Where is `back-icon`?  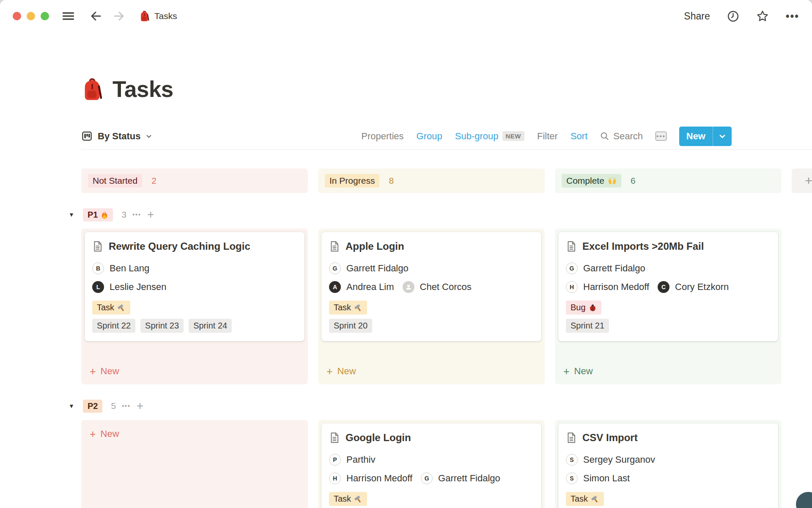 back-icon is located at coordinates (96, 16).